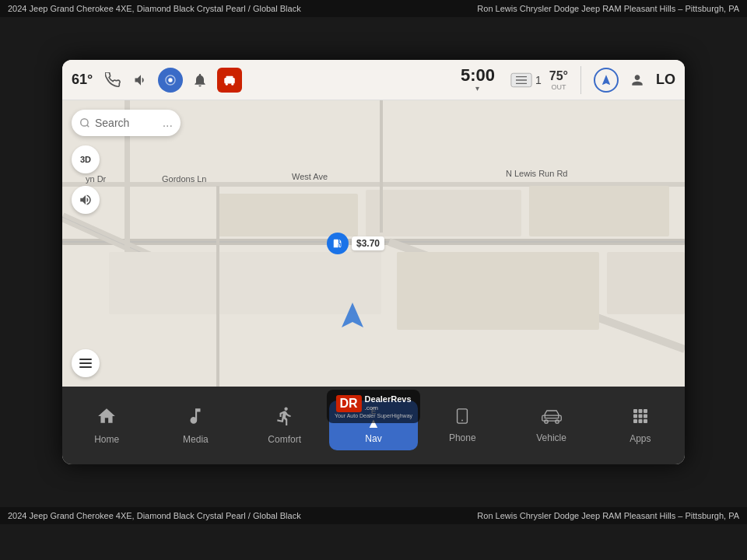  I want to click on speaker-icon, so click(141, 80).